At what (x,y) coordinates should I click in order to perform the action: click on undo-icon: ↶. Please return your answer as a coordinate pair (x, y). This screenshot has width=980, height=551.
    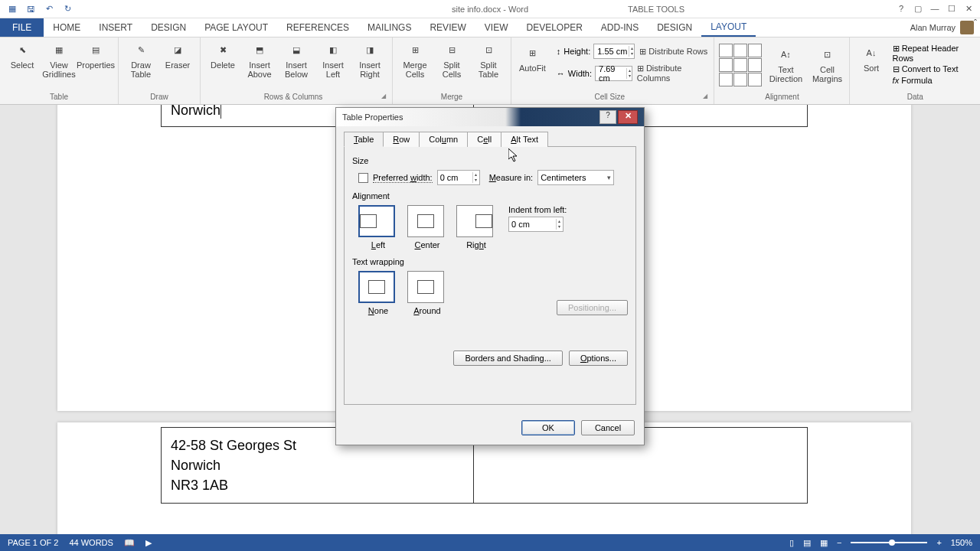
    Looking at the image, I should click on (49, 9).